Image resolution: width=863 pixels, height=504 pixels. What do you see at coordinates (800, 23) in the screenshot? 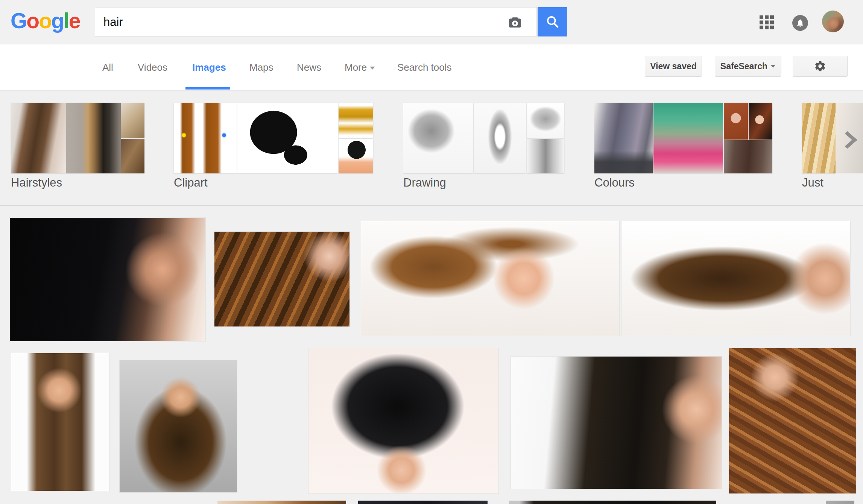
I see `bell-icon` at bounding box center [800, 23].